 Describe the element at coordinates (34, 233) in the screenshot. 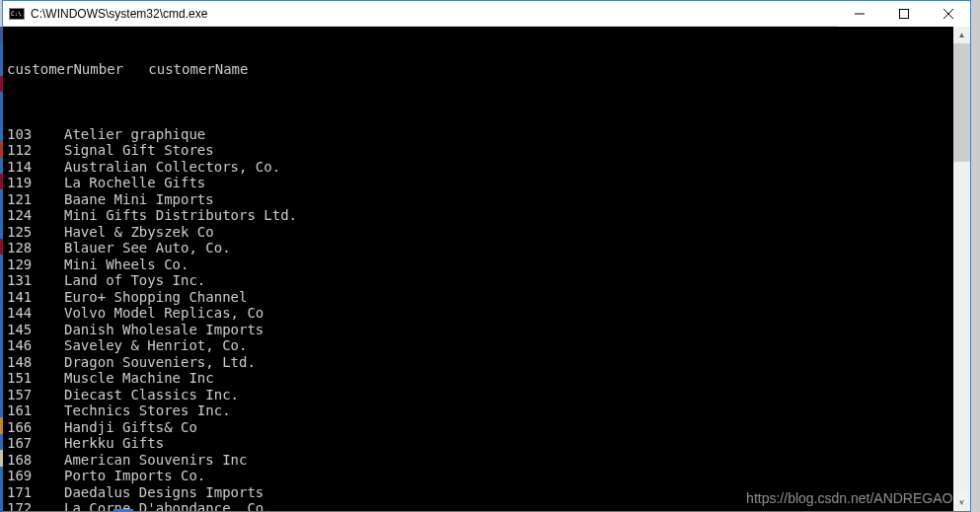

I see `customer-number: 125` at that location.